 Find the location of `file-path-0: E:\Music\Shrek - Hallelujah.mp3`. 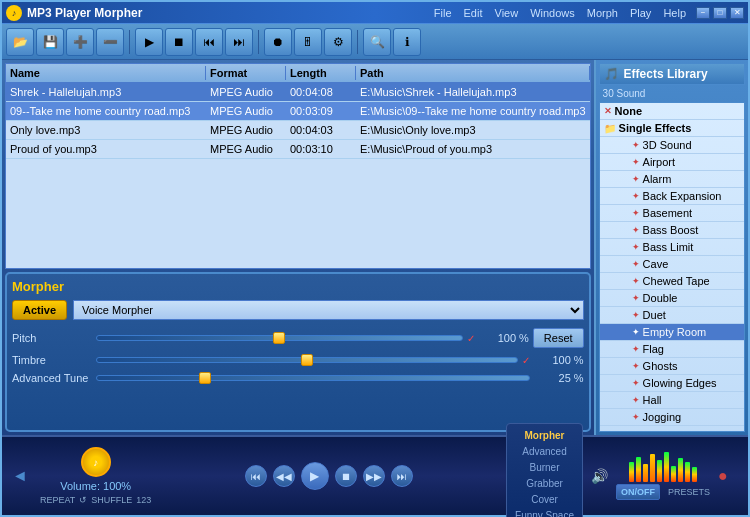

file-path-0: E:\Music\Shrek - Hallelujah.mp3 is located at coordinates (473, 92).